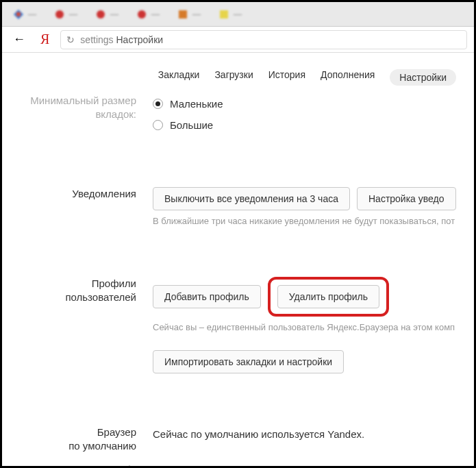 This screenshot has height=468, width=476. I want to click on address-text: settings Настройки, so click(122, 40).